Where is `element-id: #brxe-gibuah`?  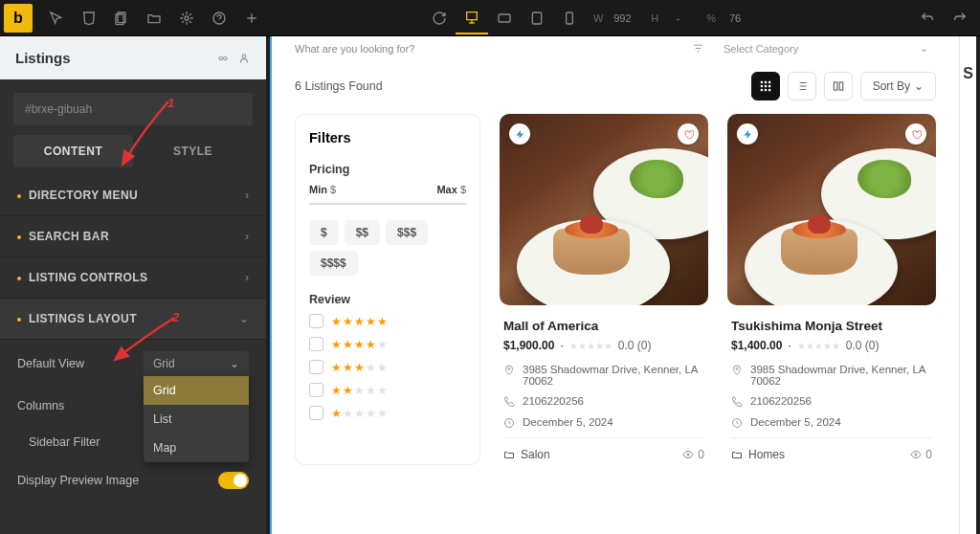
element-id: #brxe-gibuah is located at coordinates (133, 109).